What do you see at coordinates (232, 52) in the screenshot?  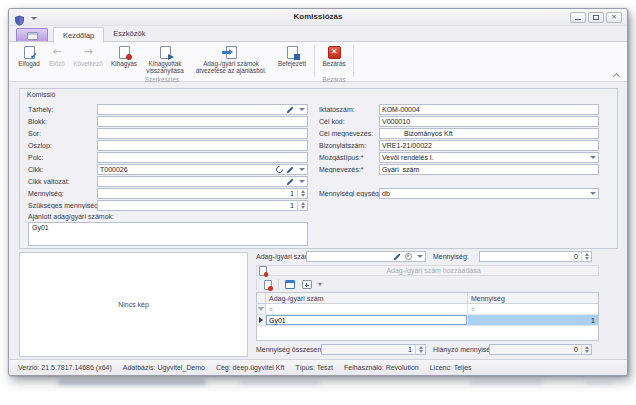 I see `transfer-serial-numbers-icon` at bounding box center [232, 52].